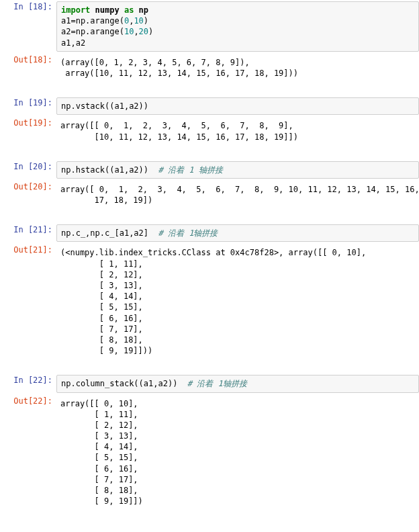  Describe the element at coordinates (238, 132) in the screenshot. I see `output-area: array([[ 0, 1, 2, 3, 4, 5, 6, 7, 8, 9], …` at that location.